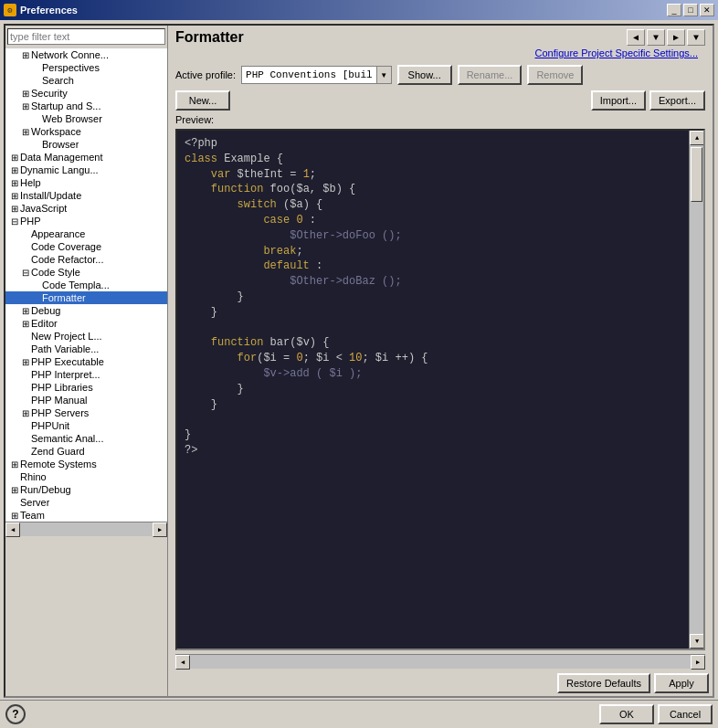 Image resolution: width=718 pixels, height=728 pixels. What do you see at coordinates (86, 183) in the screenshot?
I see `sidebar-item-help: ⊞Help` at bounding box center [86, 183].